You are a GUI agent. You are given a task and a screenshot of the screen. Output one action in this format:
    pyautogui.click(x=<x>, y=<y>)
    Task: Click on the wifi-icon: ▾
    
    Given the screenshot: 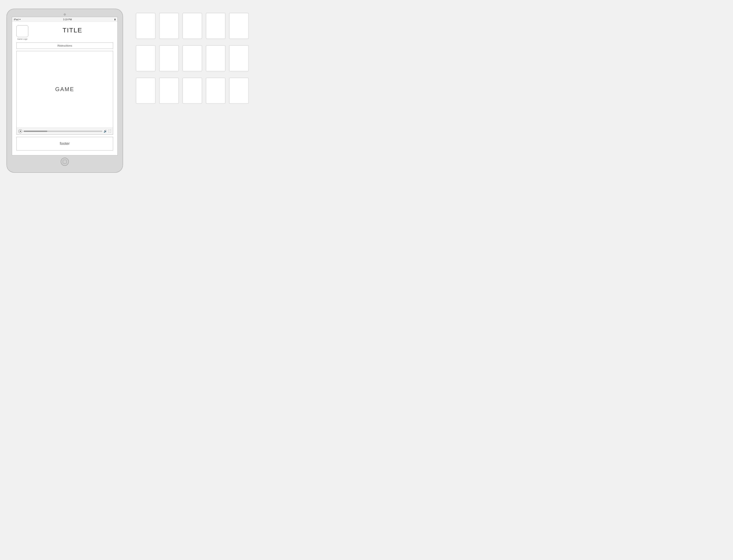 What is the action you would take?
    pyautogui.click(x=20, y=19)
    